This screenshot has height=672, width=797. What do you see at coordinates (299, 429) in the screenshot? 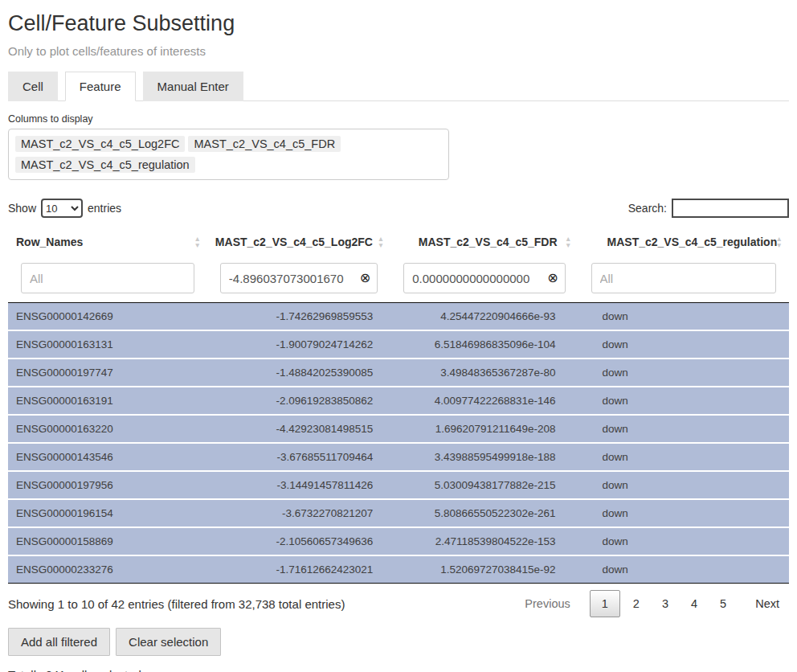
I see `cell-log2fc: -4.42923081498515` at bounding box center [299, 429].